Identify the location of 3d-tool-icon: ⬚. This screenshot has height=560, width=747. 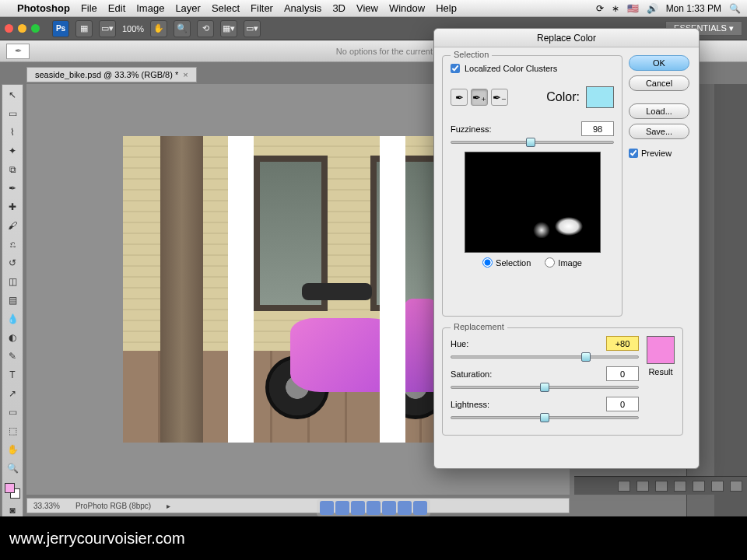
(12, 431).